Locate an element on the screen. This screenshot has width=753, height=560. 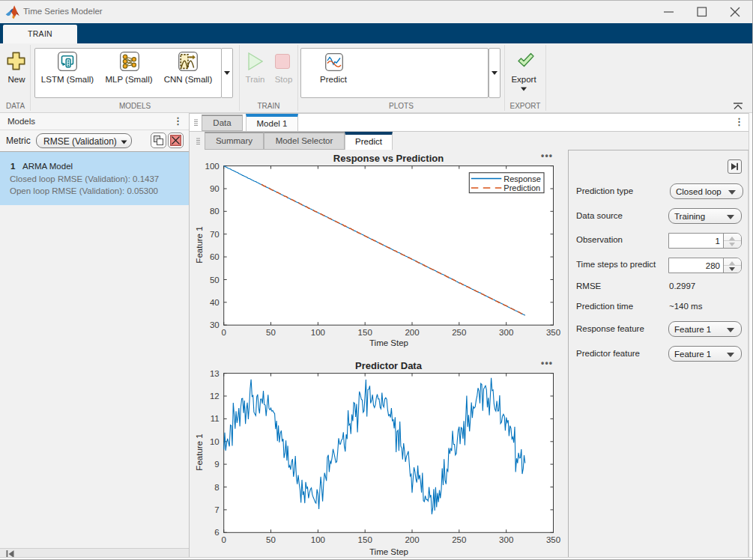
svg-text: 10 is located at coordinates (214, 442).